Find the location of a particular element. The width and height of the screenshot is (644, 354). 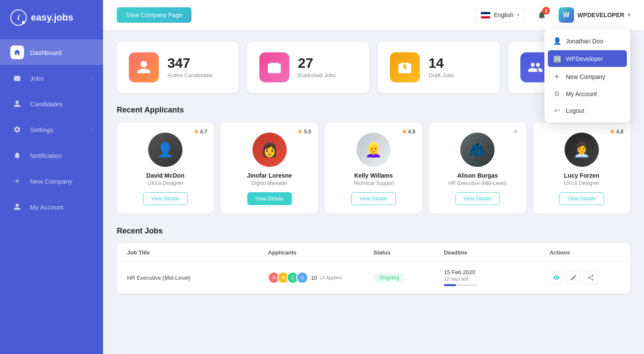

sidebar-item-candidates: Candidates is located at coordinates (52, 104).